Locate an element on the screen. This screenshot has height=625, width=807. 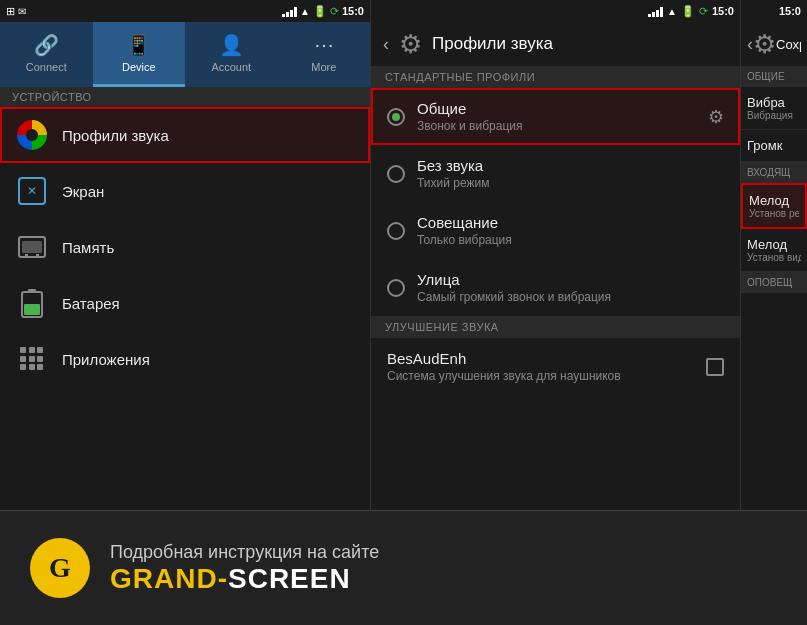
profile-general-gear-icon: ⚙ is located at coordinates (716, 117).